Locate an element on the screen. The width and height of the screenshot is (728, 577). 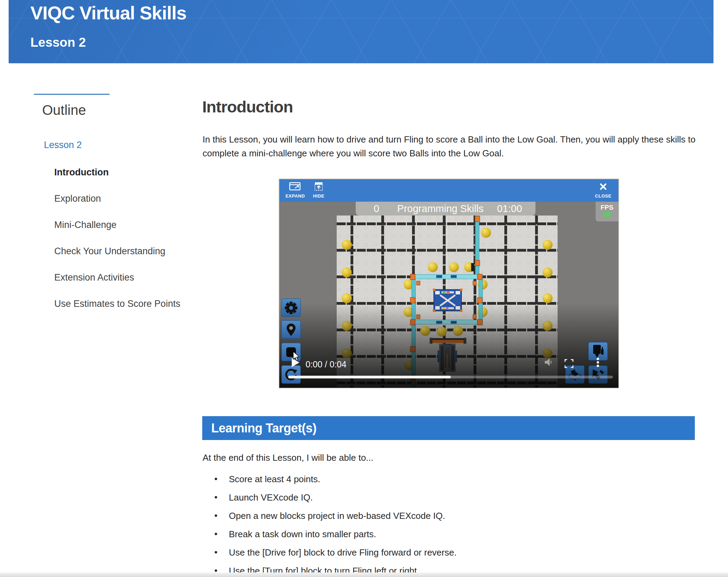
video-player-toolbar: EXPAND HIDE CLOSE is located at coordinates (449, 190).